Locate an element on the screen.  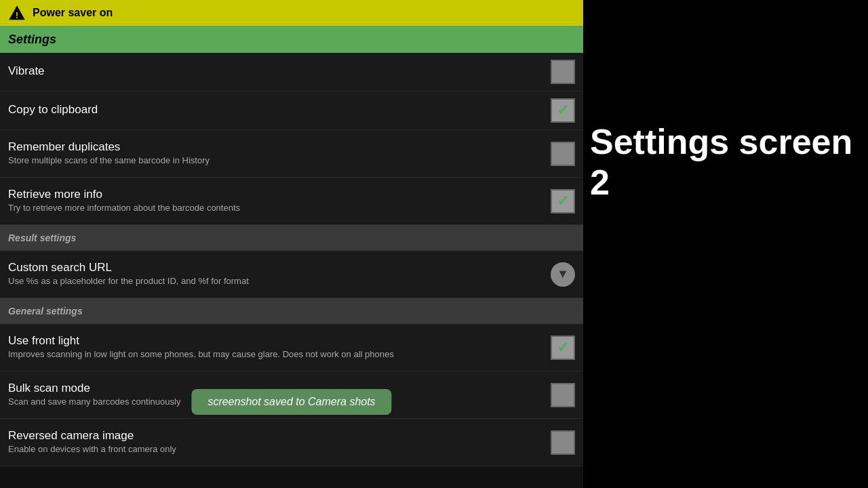
remember-duplicates-row: Remember duplicates Store multiple scans… is located at coordinates (292, 154).